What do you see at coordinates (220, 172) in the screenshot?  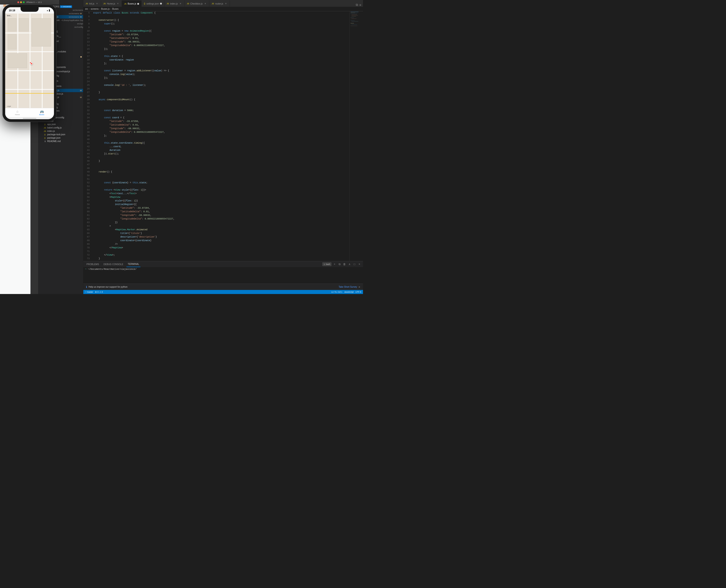 I see `code-line-49: render() {` at bounding box center [220, 172].